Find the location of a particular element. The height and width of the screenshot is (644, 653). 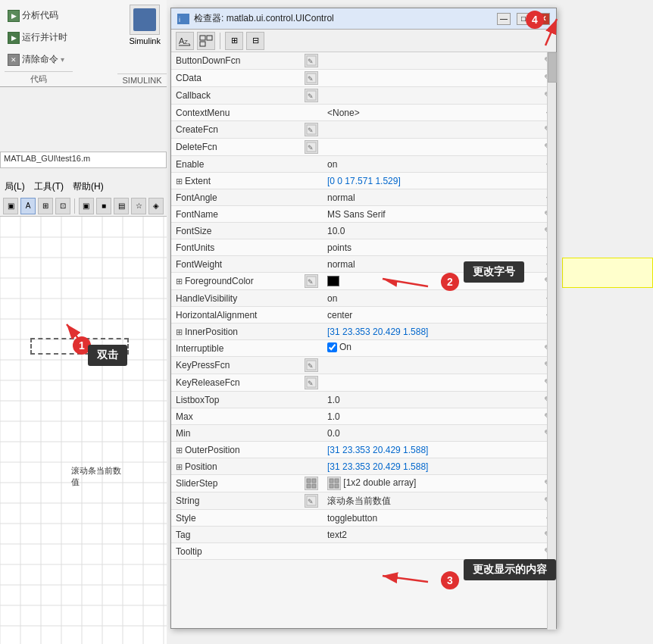

inspector-toolbar: AZ ⊞ ⊟ is located at coordinates (364, 41).